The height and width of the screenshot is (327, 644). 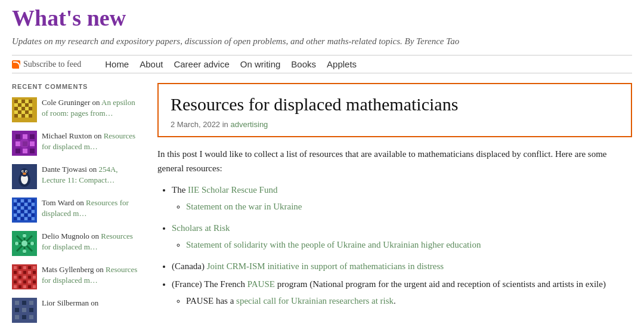 What do you see at coordinates (304, 64) in the screenshot?
I see `nav-books: Books` at bounding box center [304, 64].